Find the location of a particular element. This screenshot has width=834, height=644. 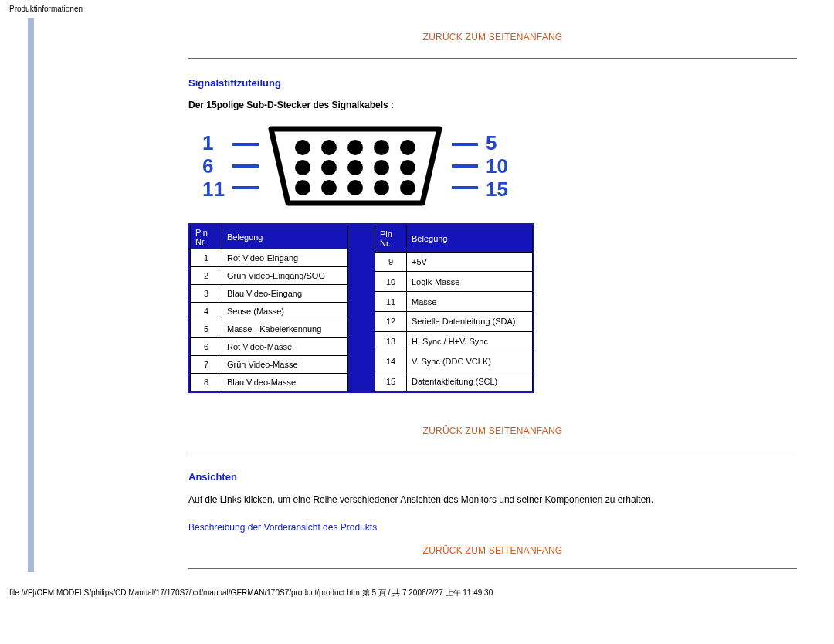

connector-body is located at coordinates (355, 166).